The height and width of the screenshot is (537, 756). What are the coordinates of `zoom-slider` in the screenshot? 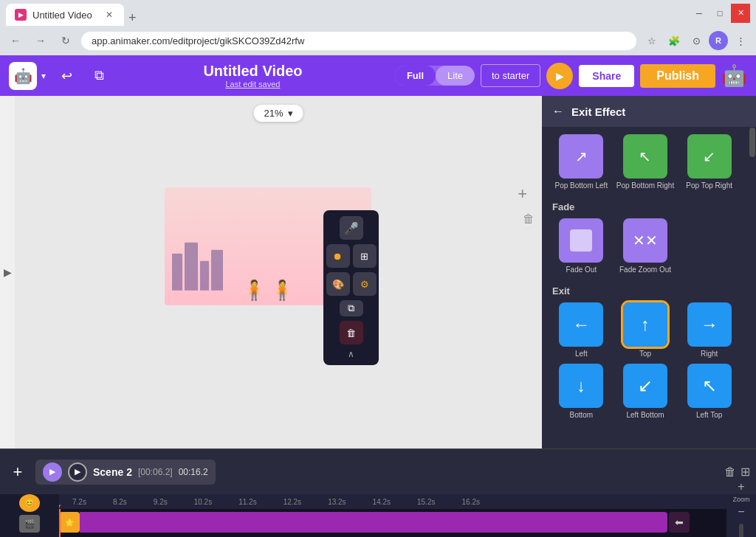 It's located at (741, 530).